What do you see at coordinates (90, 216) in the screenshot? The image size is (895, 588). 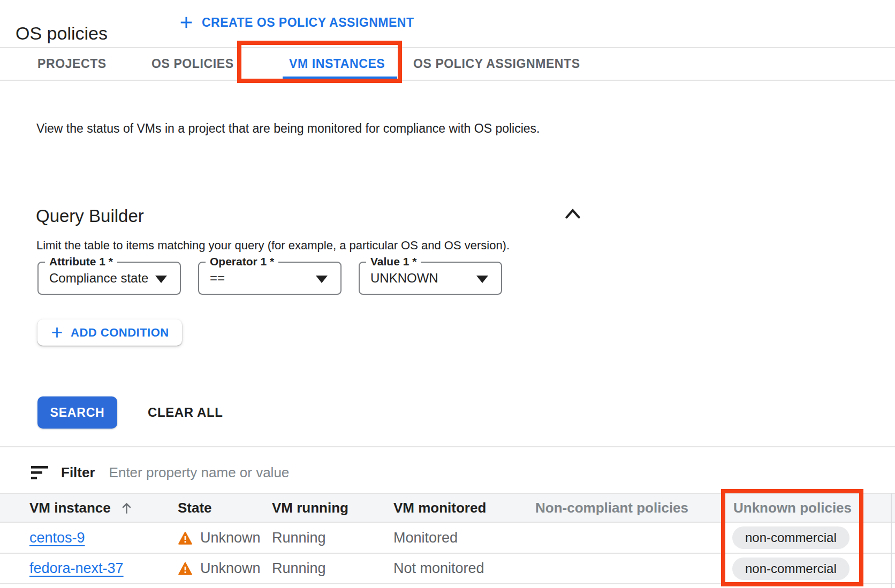 I see `query-builder-title: Query Builder` at bounding box center [90, 216].